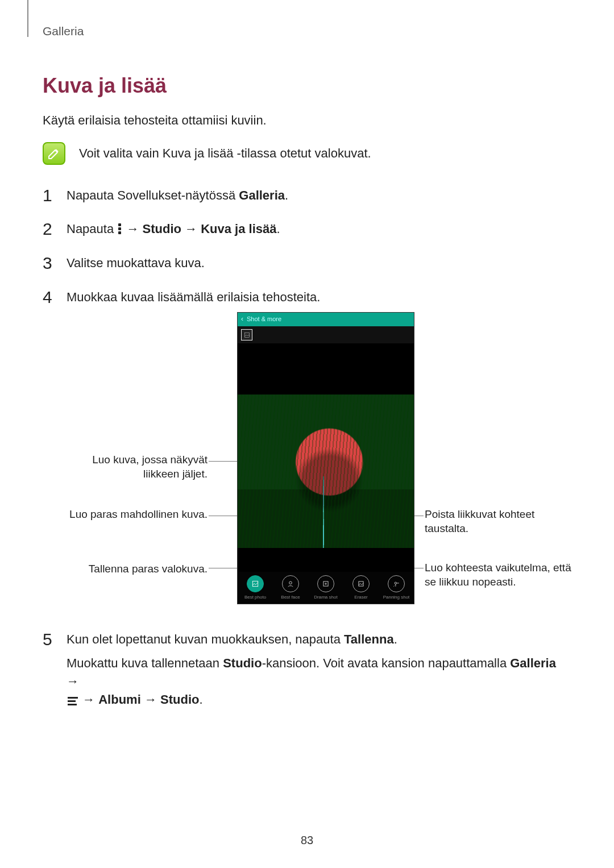 The height and width of the screenshot is (868, 614). I want to click on page-margin-bar, so click(28, 18).